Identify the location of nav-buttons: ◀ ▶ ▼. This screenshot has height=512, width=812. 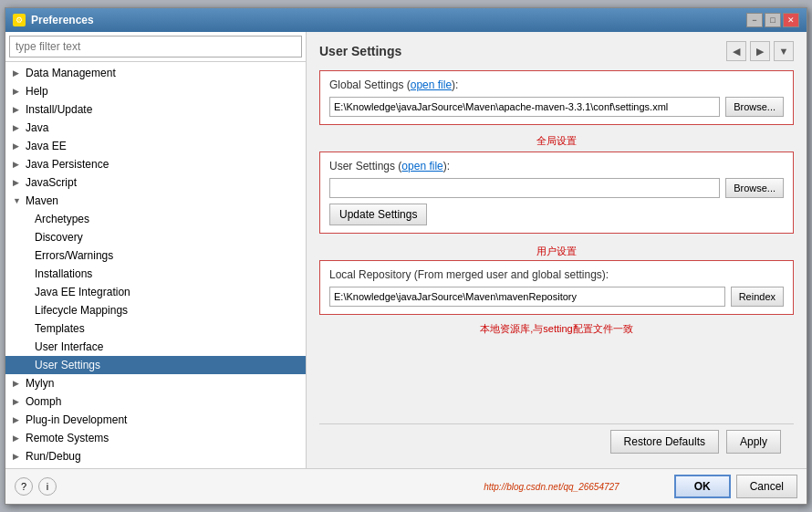
(760, 51).